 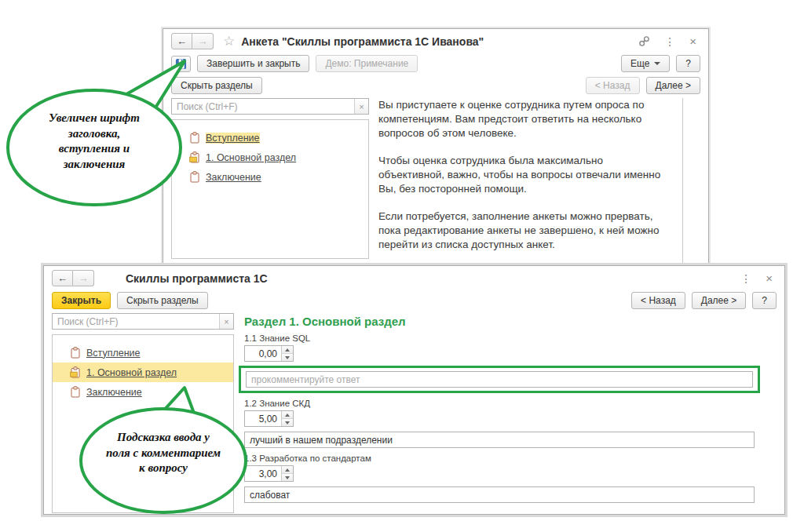 What do you see at coordinates (143, 353) in the screenshot?
I see `tree-item-intro: Вступление` at bounding box center [143, 353].